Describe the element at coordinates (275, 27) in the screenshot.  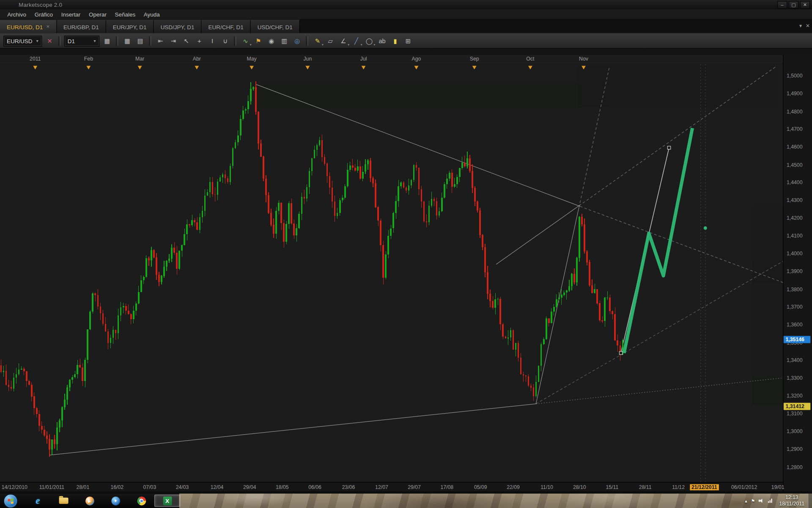
I see `chart-tab-usd-chf-d1: USD/CHF, D1` at that location.